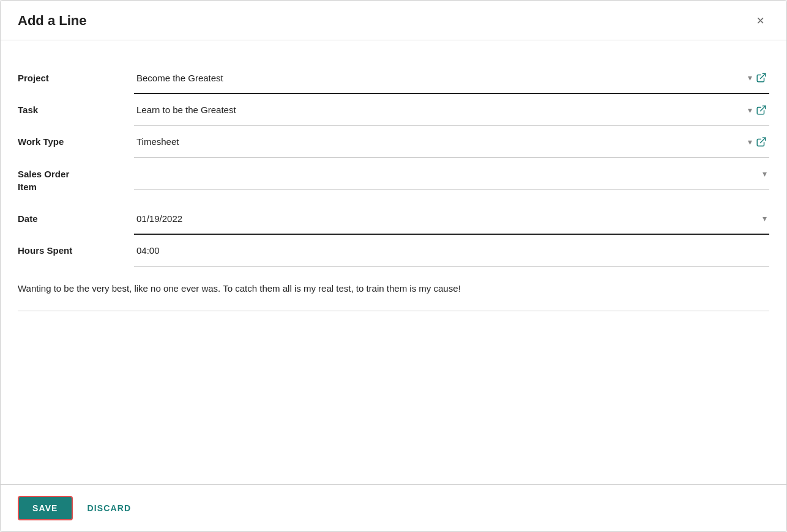  What do you see at coordinates (452, 142) in the screenshot?
I see `work-type-field: Timesheet ▾` at bounding box center [452, 142].